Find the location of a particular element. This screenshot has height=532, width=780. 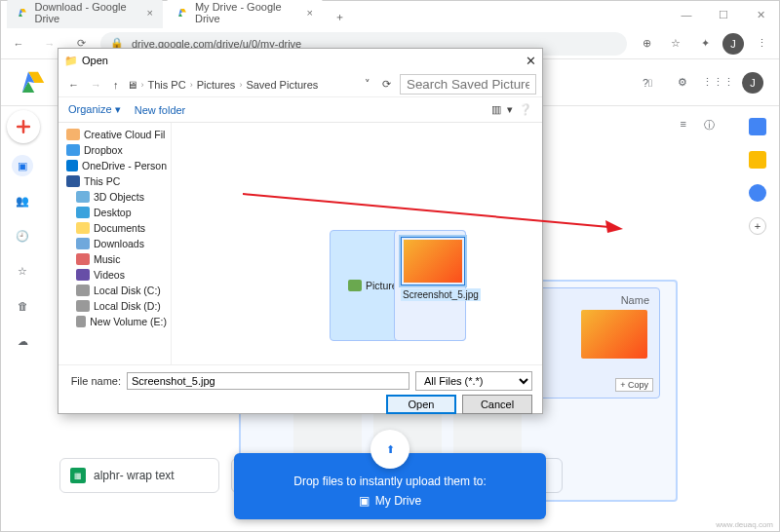

tree-label: Desktop is located at coordinates (113, 212).